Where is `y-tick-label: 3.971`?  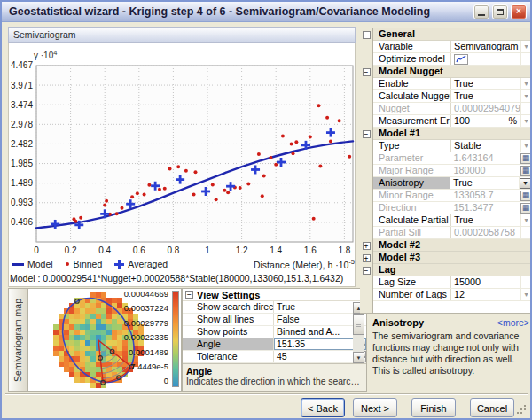 y-tick-label: 3.971 is located at coordinates (21, 85).